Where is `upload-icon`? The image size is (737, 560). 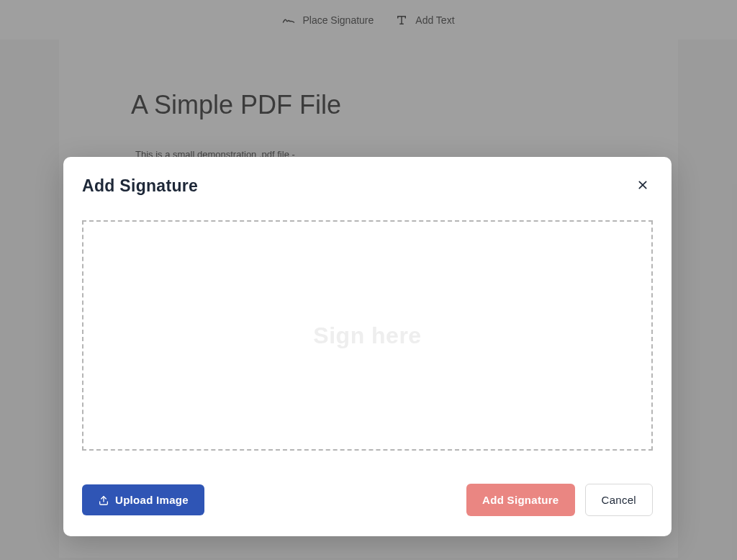 upload-icon is located at coordinates (104, 500).